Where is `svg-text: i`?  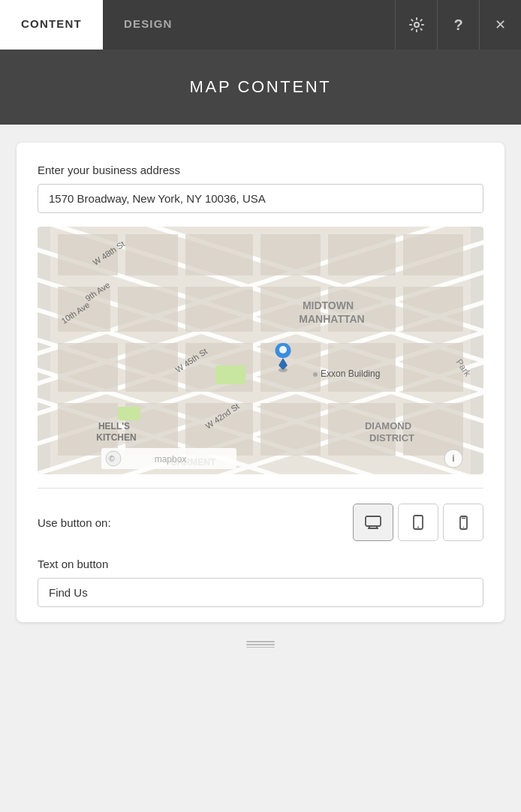
svg-text: i is located at coordinates (453, 459).